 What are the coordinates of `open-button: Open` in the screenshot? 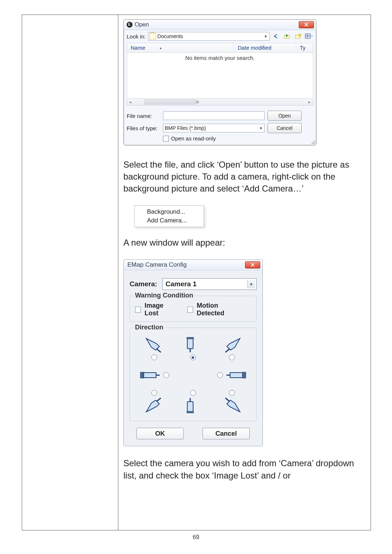 It's located at (285, 116).